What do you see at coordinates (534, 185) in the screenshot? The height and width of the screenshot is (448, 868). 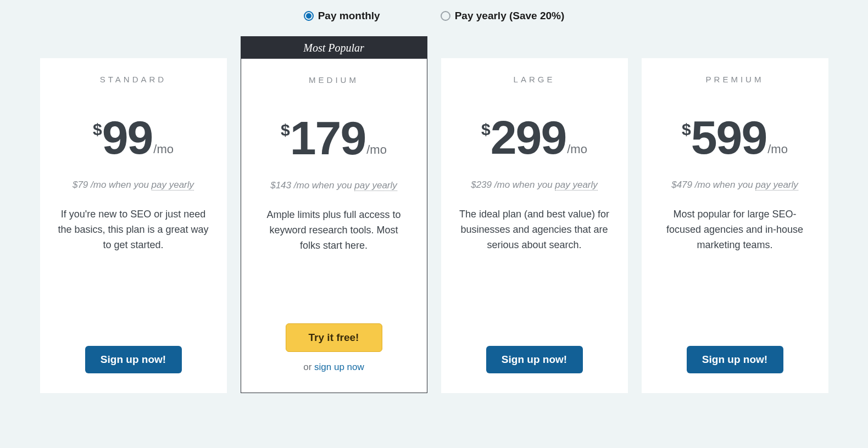 I see `yearly-note: $239 /mo when you pay yearly` at bounding box center [534, 185].